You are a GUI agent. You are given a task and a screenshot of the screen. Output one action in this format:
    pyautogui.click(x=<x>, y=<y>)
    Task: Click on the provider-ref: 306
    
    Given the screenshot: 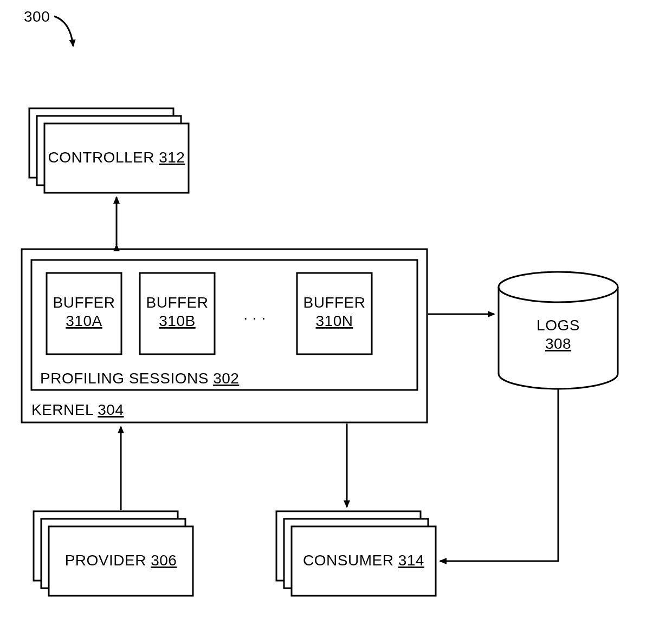 What is the action you would take?
    pyautogui.click(x=164, y=560)
    